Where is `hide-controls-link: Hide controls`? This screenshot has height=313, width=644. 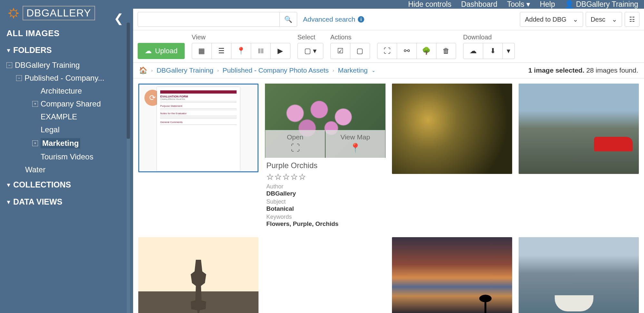
hide-controls-link: Hide controls is located at coordinates (430, 5).